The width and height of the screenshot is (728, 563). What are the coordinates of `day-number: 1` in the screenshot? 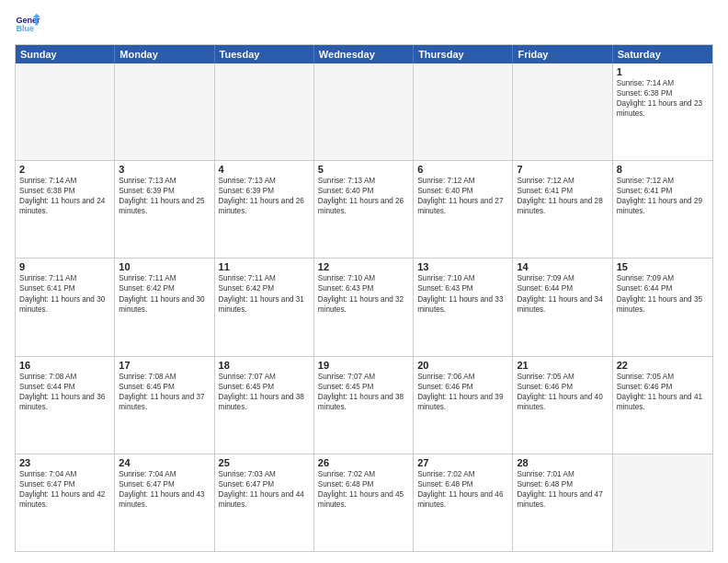 It's located at (663, 72).